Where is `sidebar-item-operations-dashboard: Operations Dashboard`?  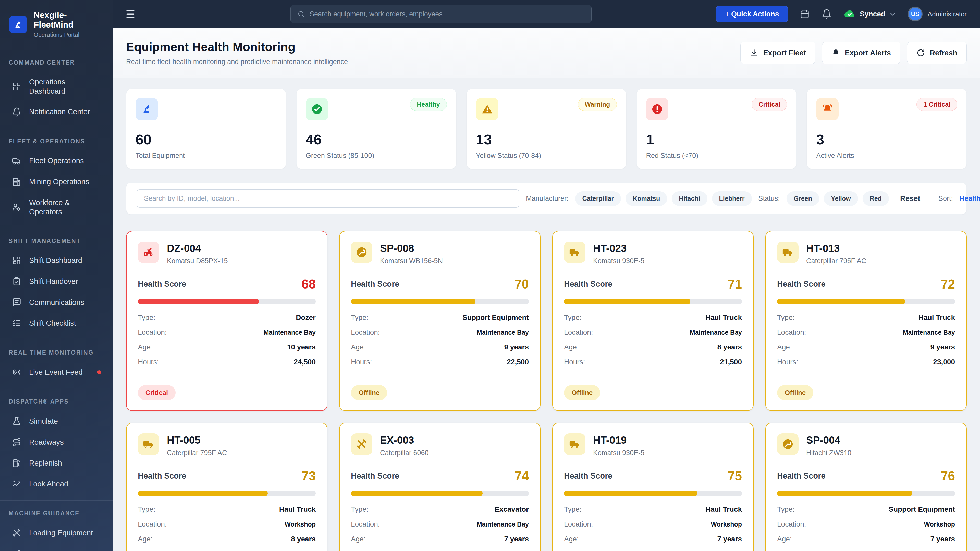
sidebar-item-operations-dashboard: Operations Dashboard is located at coordinates (56, 87).